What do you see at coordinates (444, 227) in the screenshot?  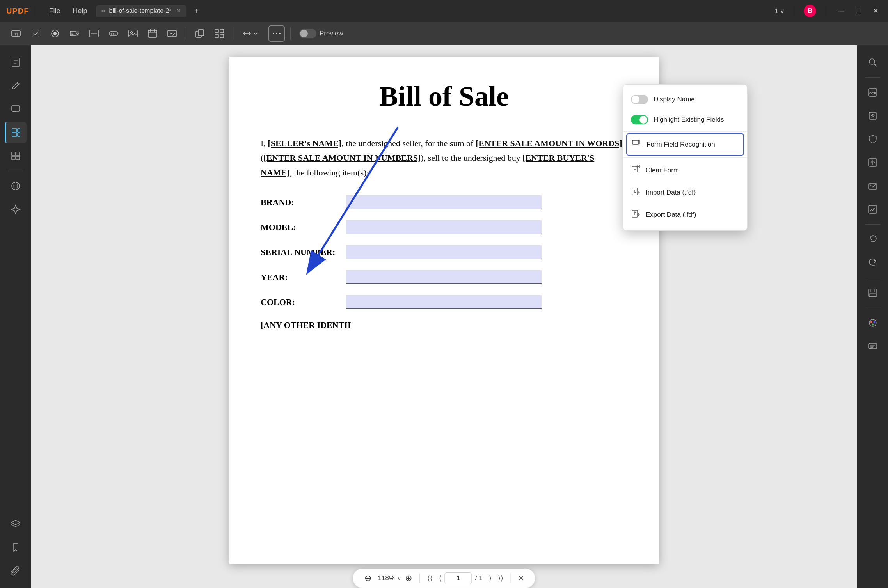 I see `model-input` at bounding box center [444, 227].